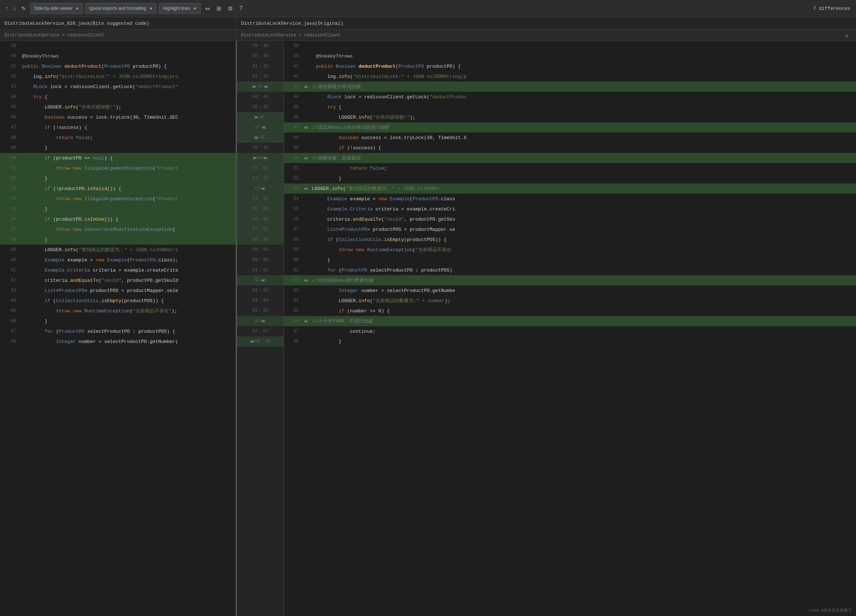 This screenshot has height=616, width=856. I want to click on center-gutter: 39│39 40│40 41│41 42│42 ≫43≪ 44│44 45│45…, so click(260, 328).